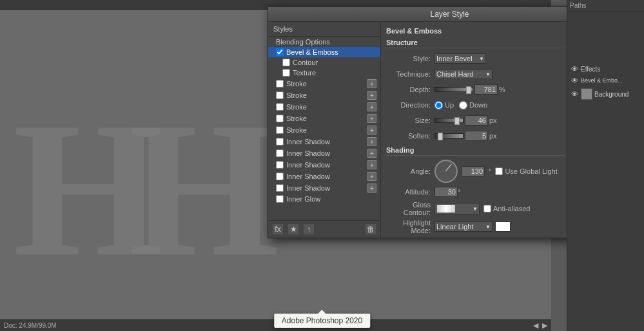 The image size is (644, 331). Describe the element at coordinates (457, 121) in the screenshot. I see `size-slider-thumb` at that location.